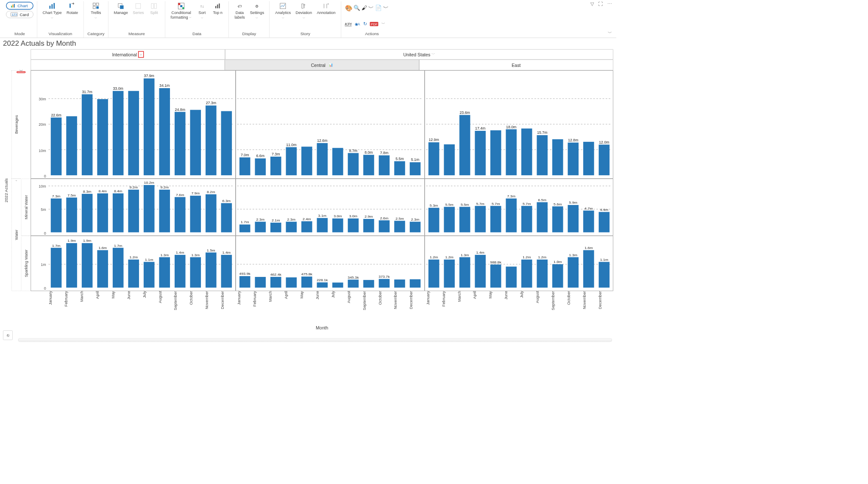 This screenshot has height=484, width=868. Describe the element at coordinates (16, 124) in the screenshot. I see `row-label-beverages: Beverages` at that location.